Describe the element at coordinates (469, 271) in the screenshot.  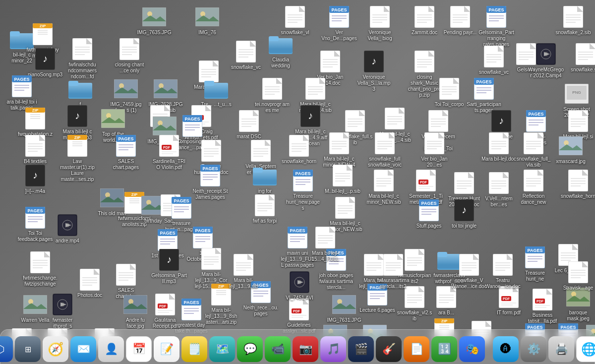
I see `desktop-item-item115: snowflake_V Wanoe...ice.doc` at that location.